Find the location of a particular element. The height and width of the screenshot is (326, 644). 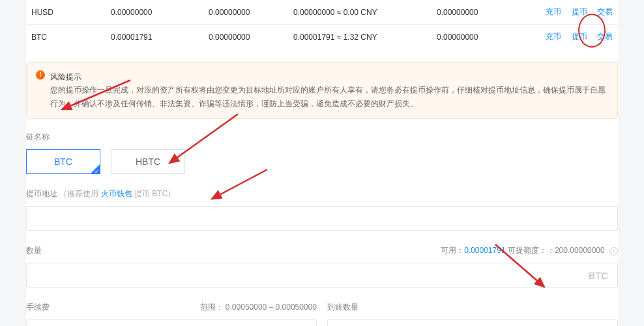

table-row: HUSD 0.00000000 0.00000000 0.00000000 ≈ … is located at coordinates (322, 12).